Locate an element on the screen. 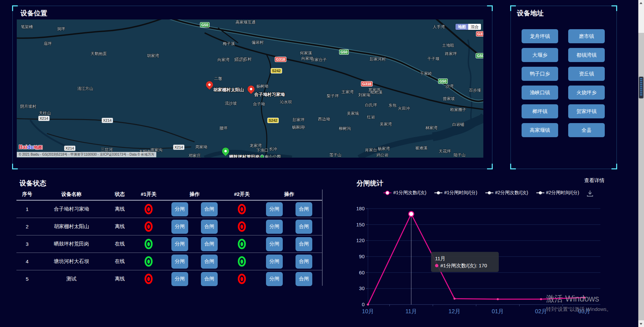 Image resolution: width=644 pixels, height=327 pixels. chart-tooltip: 11月 #1分闸次数/(次): 170 is located at coordinates (465, 262).